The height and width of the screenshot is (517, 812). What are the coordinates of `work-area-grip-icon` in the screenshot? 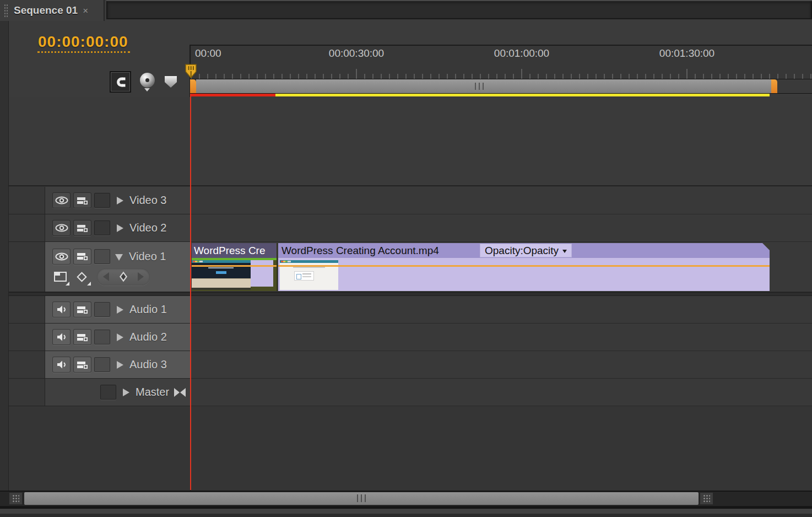 It's located at (479, 86).